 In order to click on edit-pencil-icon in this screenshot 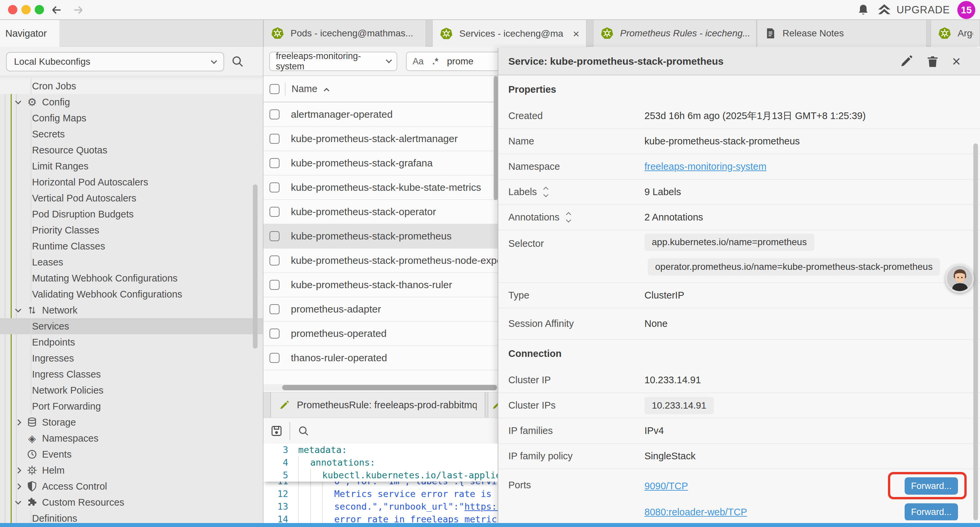, I will do `click(906, 62)`.